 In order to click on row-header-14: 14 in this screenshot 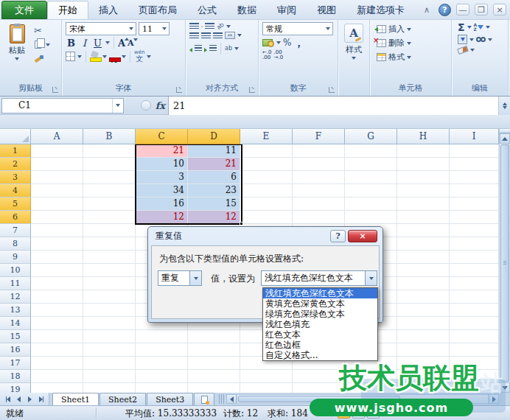, I will do `click(15, 323)`.